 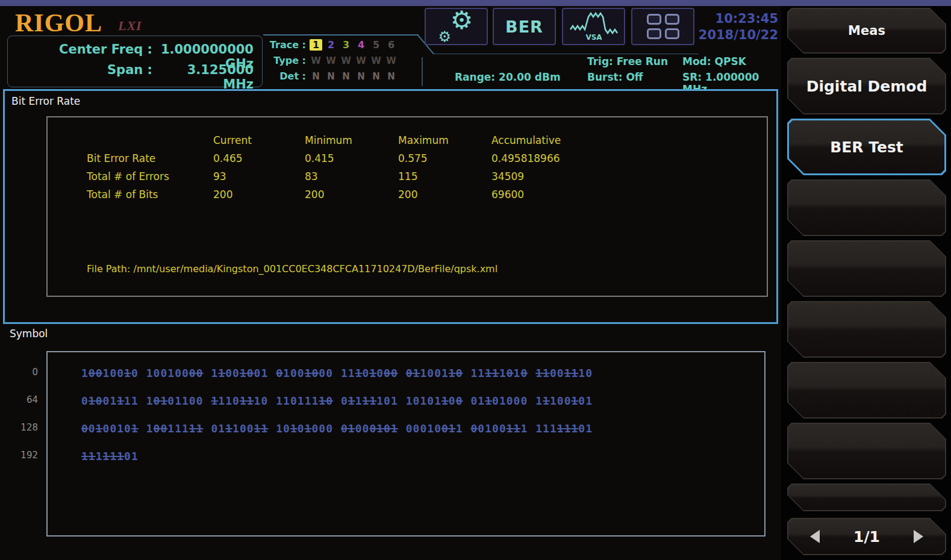 What do you see at coordinates (867, 31) in the screenshot?
I see `softkey-meas: Meas` at bounding box center [867, 31].